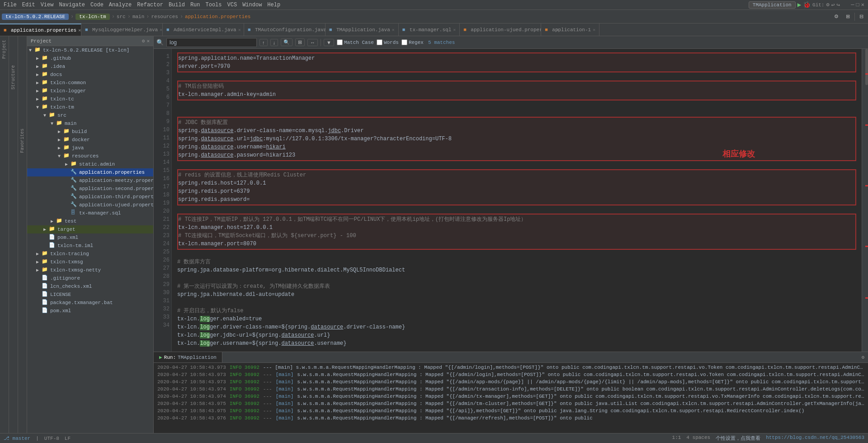 The width and height of the screenshot is (868, 443). What do you see at coordinates (429, 30) in the screenshot?
I see `tab-tx-manager-sql: ■ tx-manager.sql ✕` at bounding box center [429, 30].